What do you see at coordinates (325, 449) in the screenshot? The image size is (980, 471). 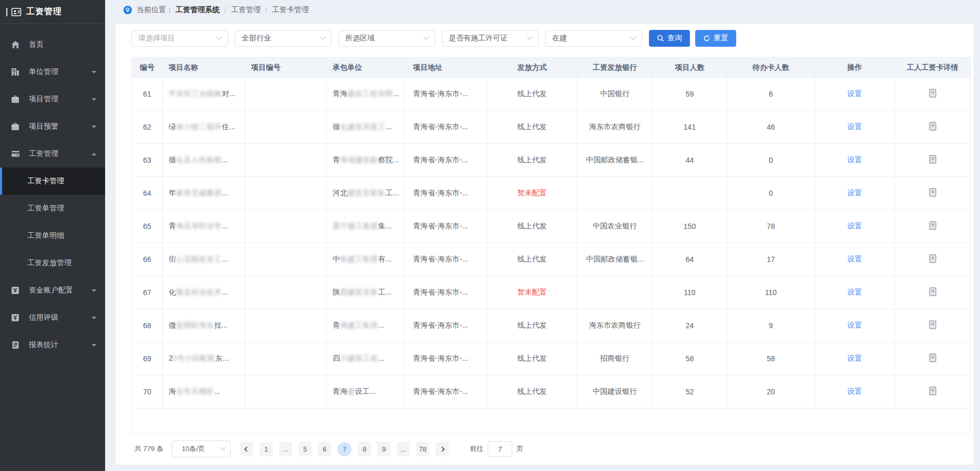 I see `page-button-6: 6` at bounding box center [325, 449].